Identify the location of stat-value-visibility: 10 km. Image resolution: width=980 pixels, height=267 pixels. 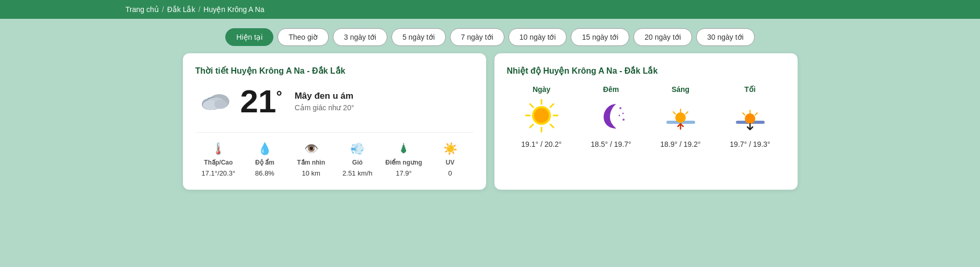
(310, 173).